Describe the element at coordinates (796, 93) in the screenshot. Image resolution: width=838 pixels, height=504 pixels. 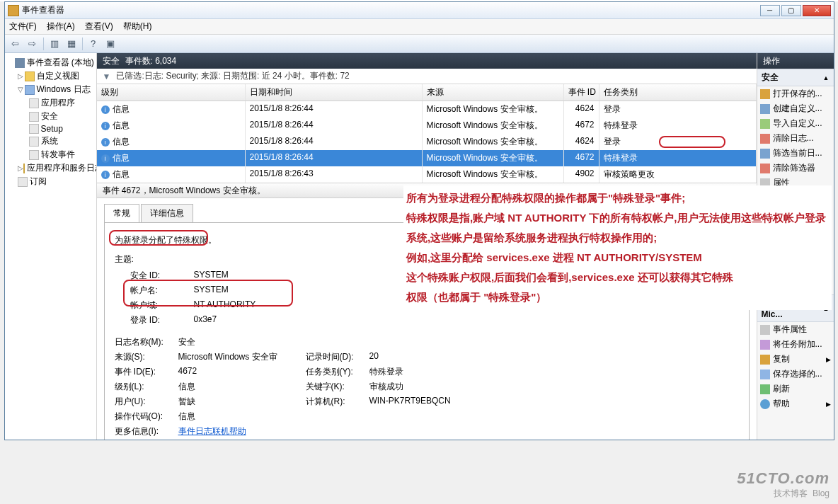
I see `action-item: 打开保存的...` at that location.